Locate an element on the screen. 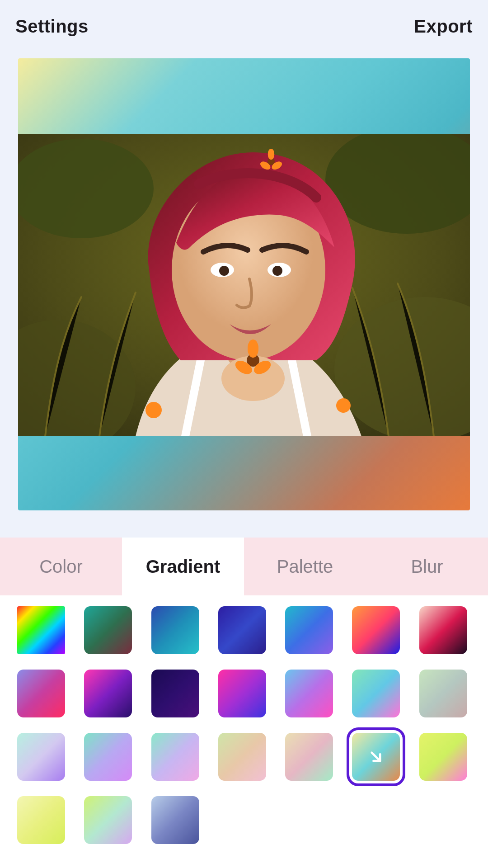  gradient-swatch-cream-mint is located at coordinates (309, 757).